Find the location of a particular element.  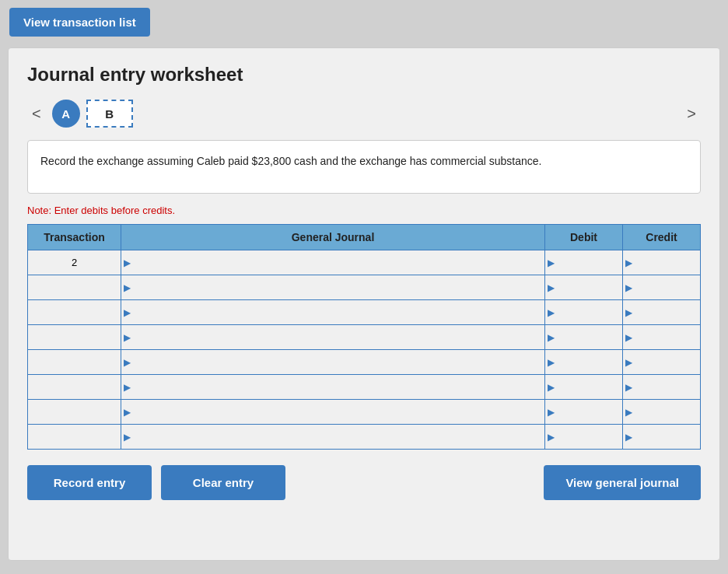

journal-entry-cell-6: ▶ is located at coordinates (333, 412).